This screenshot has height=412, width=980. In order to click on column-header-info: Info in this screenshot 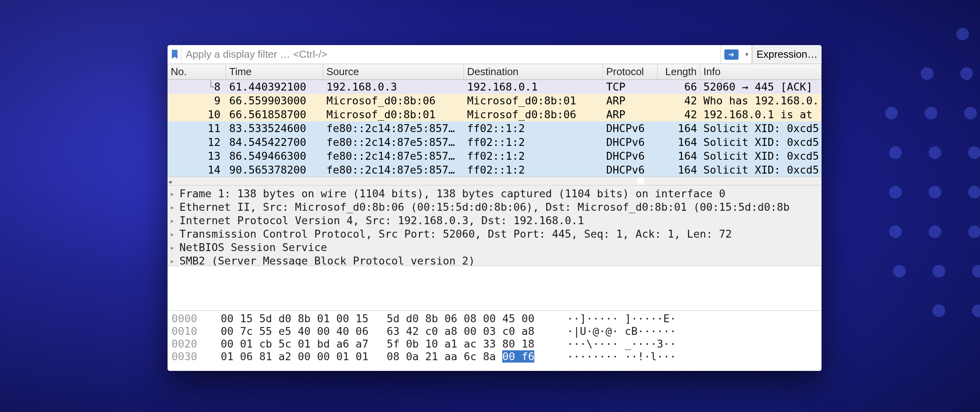, I will do `click(761, 72)`.